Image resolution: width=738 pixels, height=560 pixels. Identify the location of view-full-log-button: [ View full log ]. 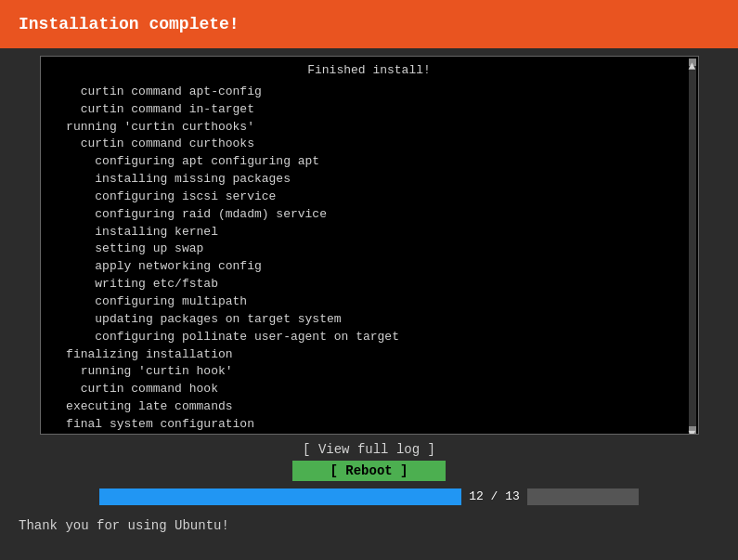
(369, 449).